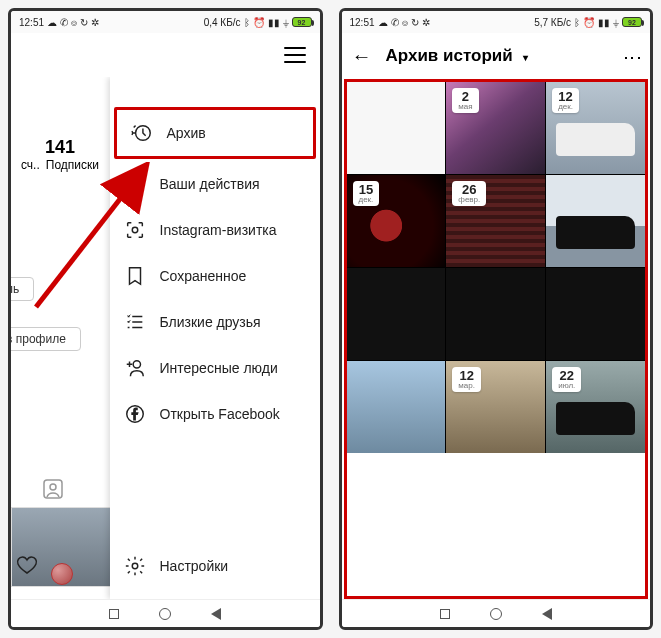 The height and width of the screenshot is (638, 661). What do you see at coordinates (450, 56) in the screenshot?
I see `archive-title-text: Архив историй` at bounding box center [450, 56].